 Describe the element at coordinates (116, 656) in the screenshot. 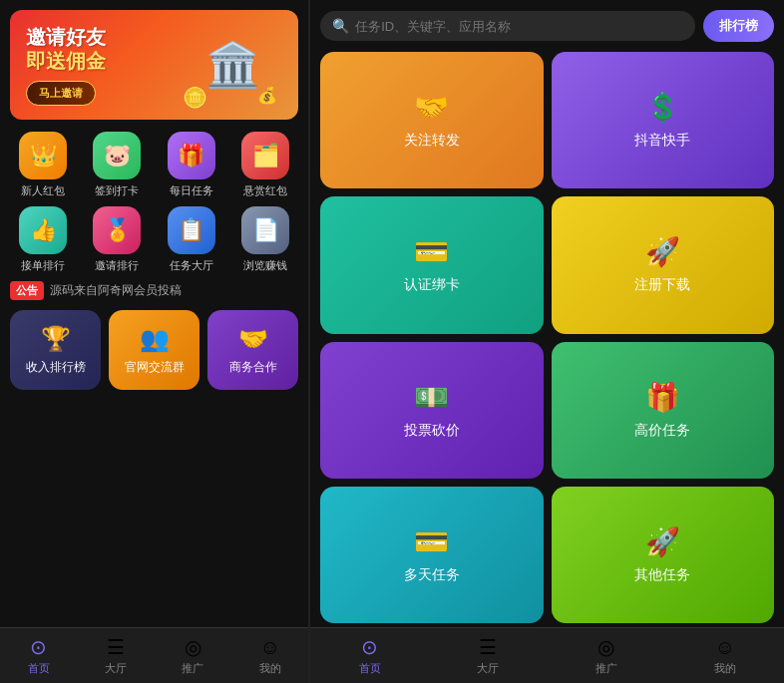

I see `left-nav-hall: ☰ 大厅` at that location.